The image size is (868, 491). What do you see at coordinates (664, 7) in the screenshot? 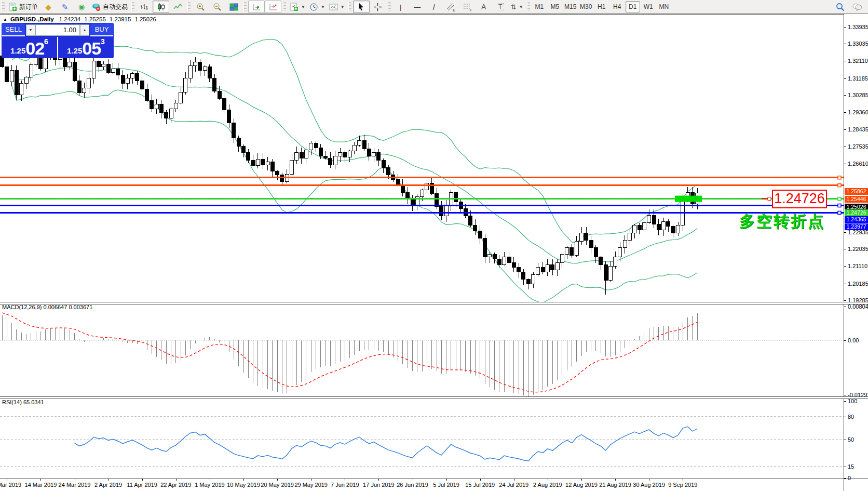
I see `timeframe-mn: MN` at bounding box center [664, 7].